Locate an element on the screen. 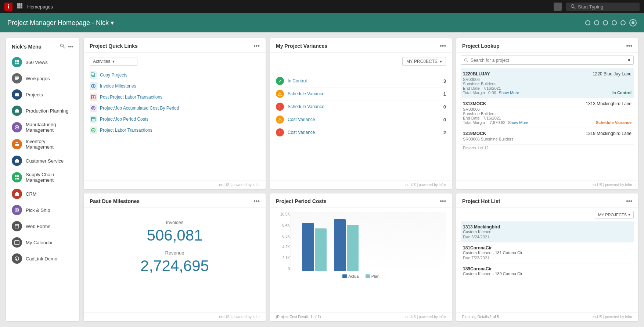 The width and height of the screenshot is (644, 327). quick-link-invoice-milestones: Invoice Milestones is located at coordinates (175, 86).